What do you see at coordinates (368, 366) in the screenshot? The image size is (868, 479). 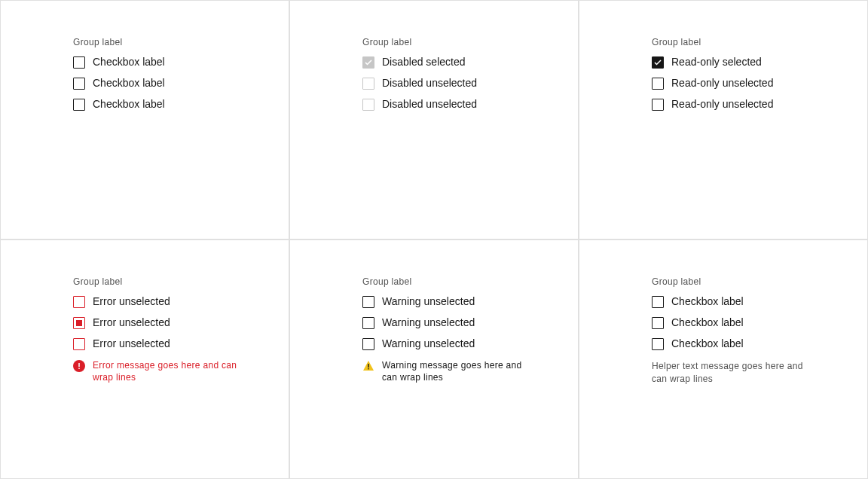 I see `warning-filled-icon` at bounding box center [368, 366].